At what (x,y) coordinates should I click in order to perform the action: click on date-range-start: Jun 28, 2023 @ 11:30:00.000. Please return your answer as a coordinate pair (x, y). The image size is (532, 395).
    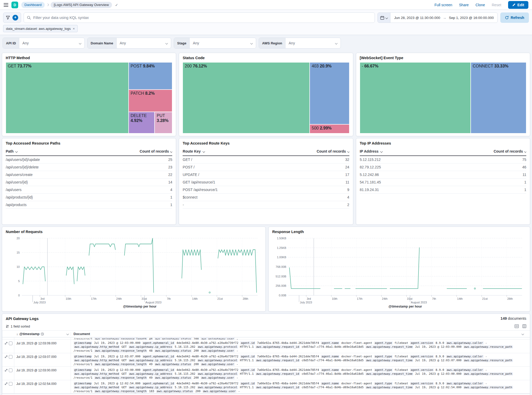
    Looking at the image, I should click on (417, 18).